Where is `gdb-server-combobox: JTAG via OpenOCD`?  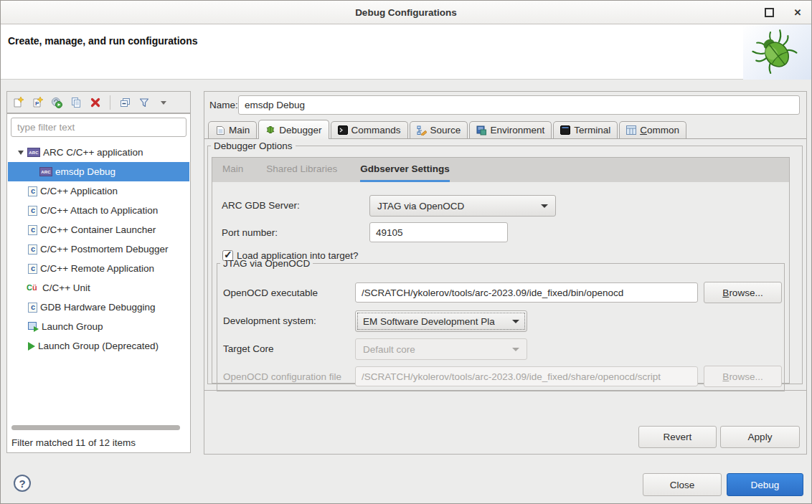 gdb-server-combobox: JTAG via OpenOCD is located at coordinates (463, 206).